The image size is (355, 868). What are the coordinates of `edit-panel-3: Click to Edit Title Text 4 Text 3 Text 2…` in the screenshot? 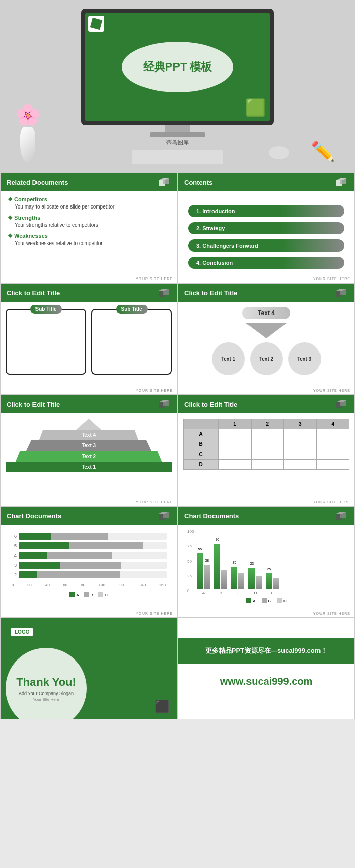 It's located at (89, 450).